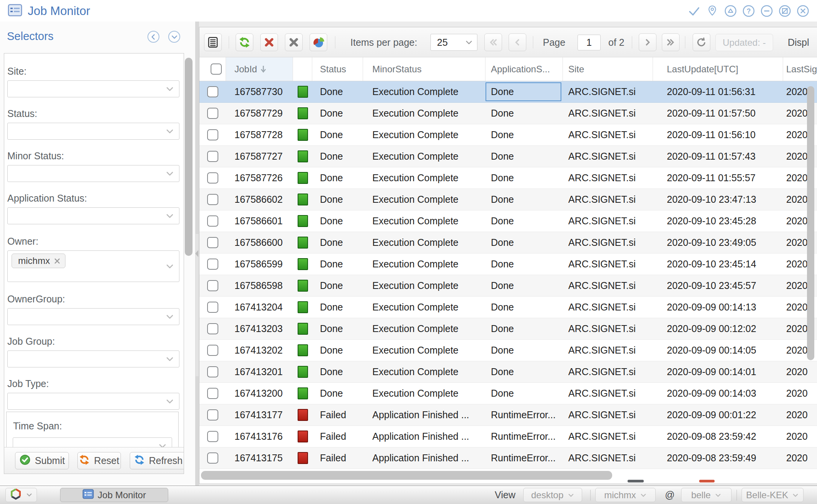 The width and height of the screenshot is (817, 504). Describe the element at coordinates (93, 359) in the screenshot. I see `jobgroup-select` at that location.